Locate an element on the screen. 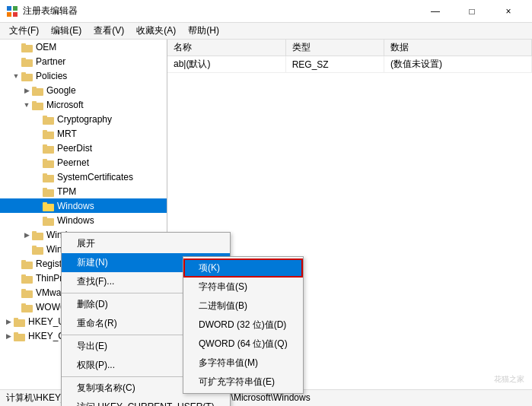 The height and width of the screenshot is (406, 532). sub-expandstring-label: 可扩充字符串值(E) is located at coordinates (237, 382).